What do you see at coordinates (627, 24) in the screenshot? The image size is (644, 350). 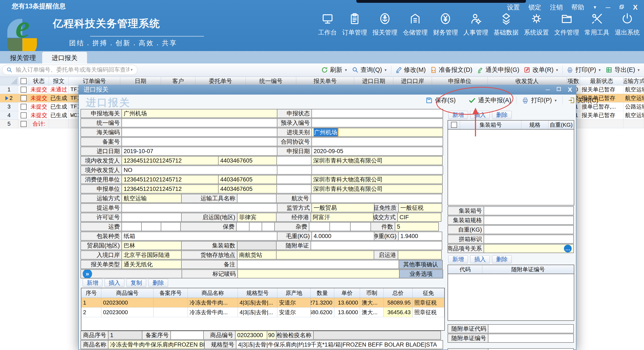 I see `nav-exit: 退出系统` at bounding box center [627, 24].